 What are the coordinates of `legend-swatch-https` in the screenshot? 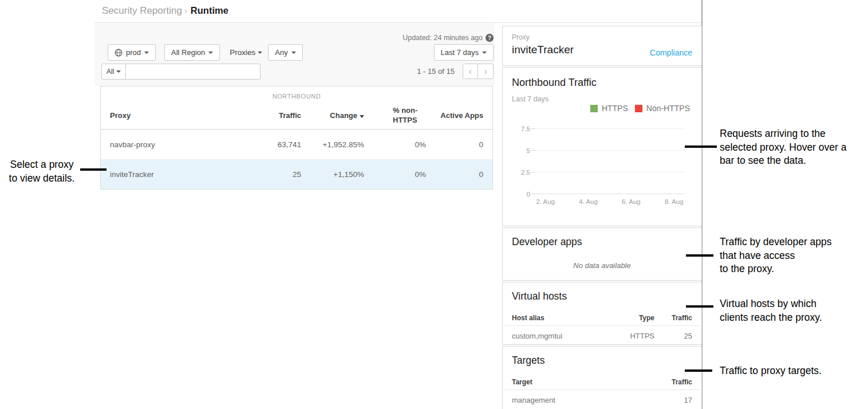 It's located at (594, 109).